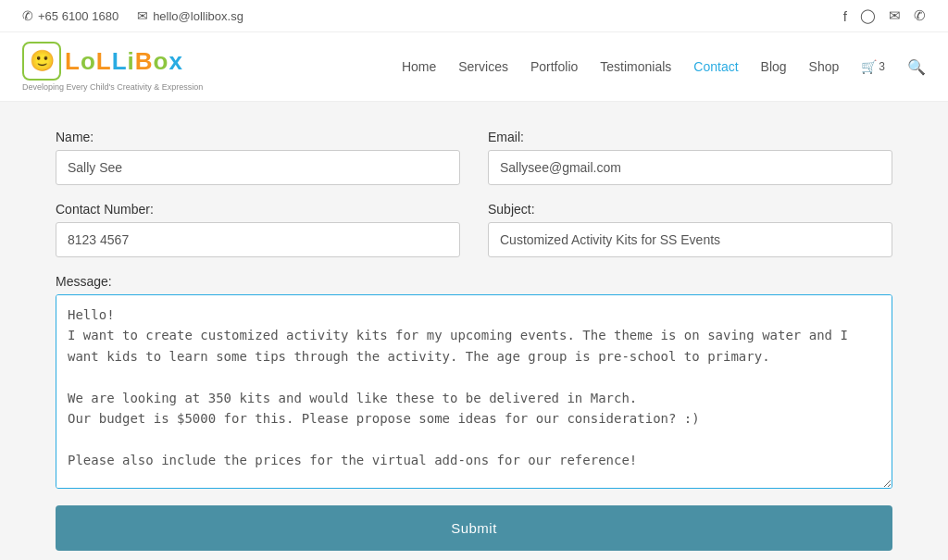  What do you see at coordinates (920, 16) in the screenshot?
I see `phone-social-icon: ✆` at bounding box center [920, 16].